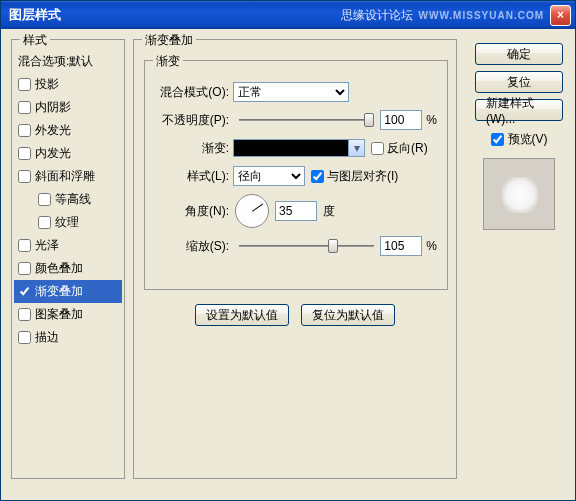 The width and height of the screenshot is (576, 501). I want to click on opacity-row: 不透明度(P): %, so click(296, 120).